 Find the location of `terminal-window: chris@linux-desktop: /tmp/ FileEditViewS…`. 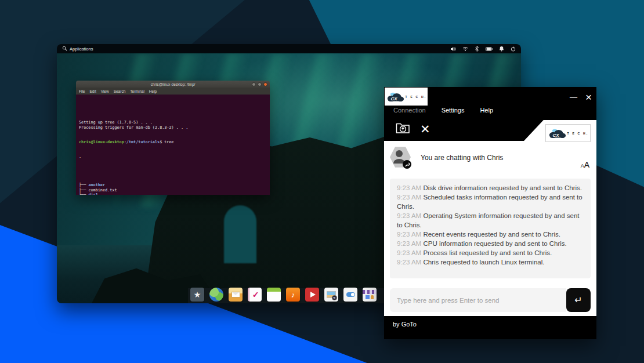

terminal-window: chris@linux-desktop: /tmp/ FileEditViewS… is located at coordinates (173, 138).